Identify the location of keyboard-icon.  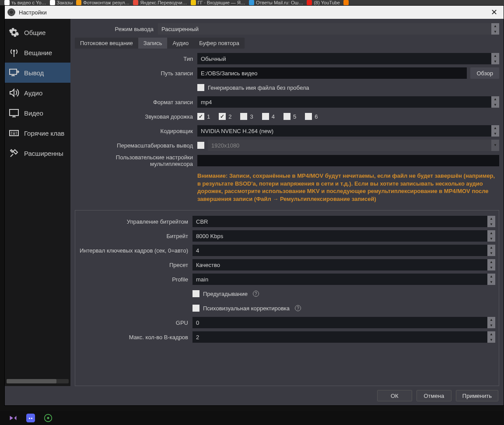
(14, 133).